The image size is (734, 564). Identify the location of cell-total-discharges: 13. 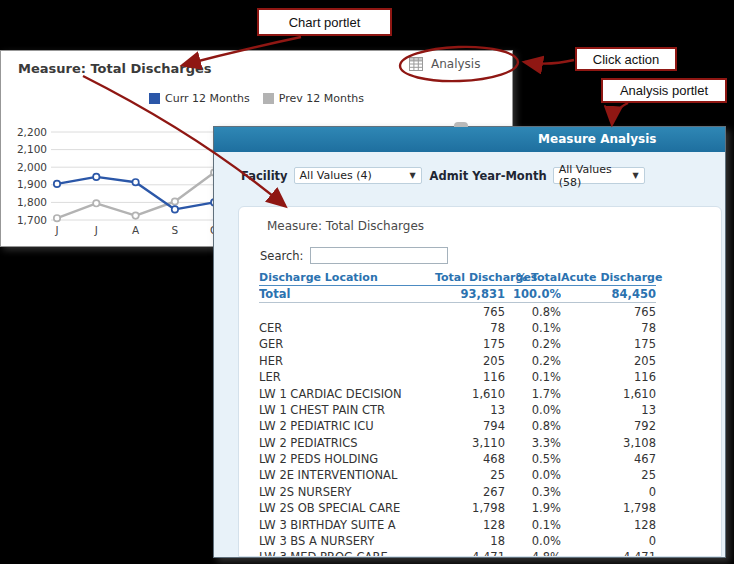
(470, 410).